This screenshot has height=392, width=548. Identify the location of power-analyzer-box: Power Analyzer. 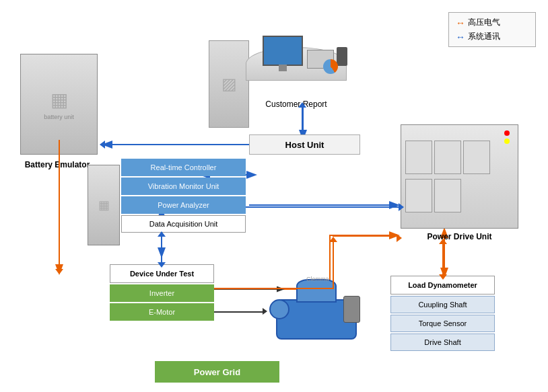
(183, 205).